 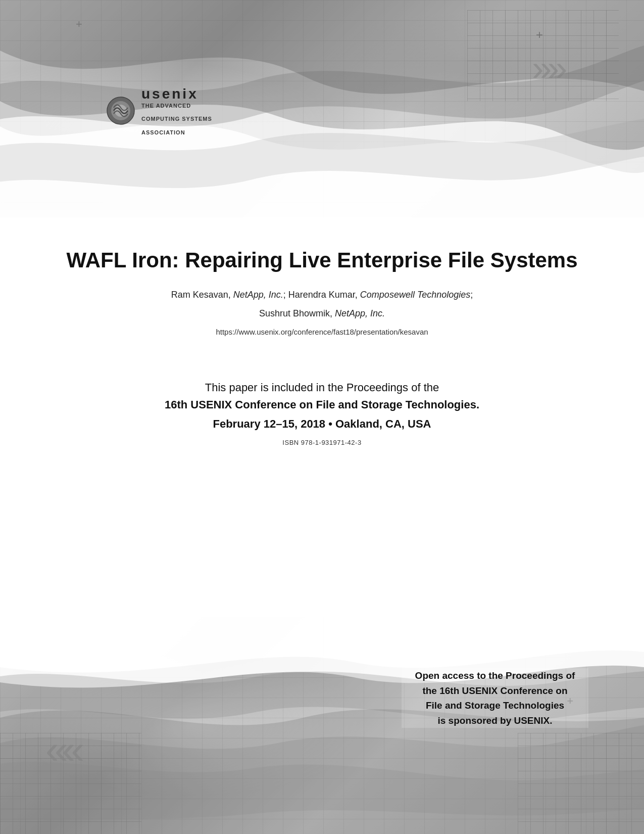 I want to click on open-access-line1: Open access to the Proceedings of, so click(x=495, y=675).